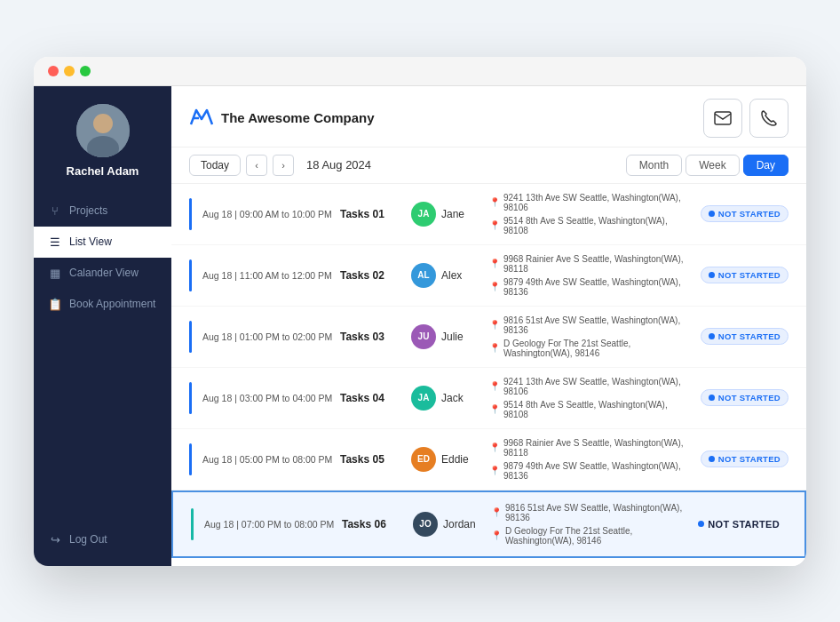 The height and width of the screenshot is (622, 840). I want to click on assignee-avatar: JU, so click(424, 337).